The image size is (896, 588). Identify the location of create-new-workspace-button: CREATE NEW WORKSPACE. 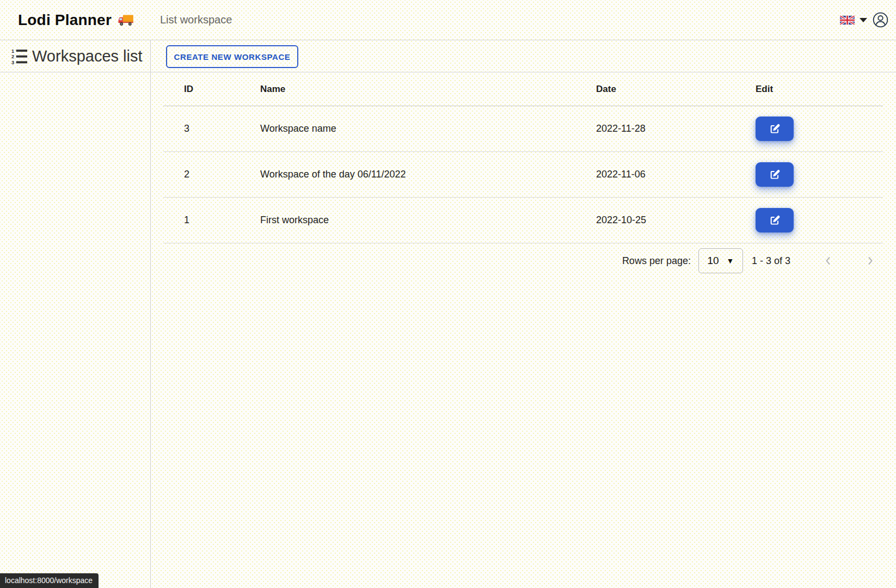
(232, 57).